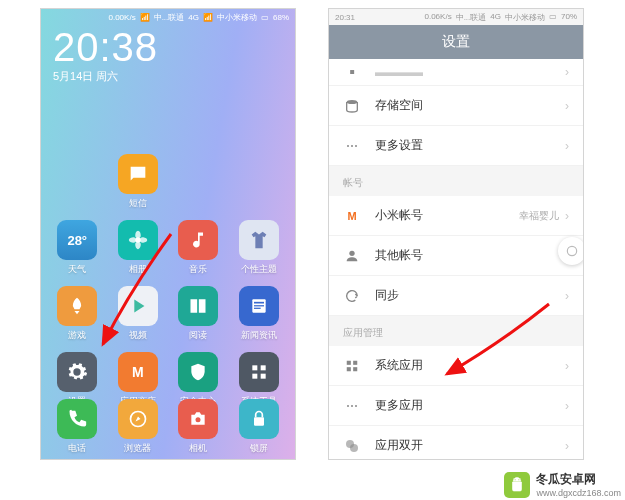 This screenshot has width=625, height=500. What do you see at coordinates (208, 18) in the screenshot?
I see `signal-icon: 📶` at bounding box center [208, 18].